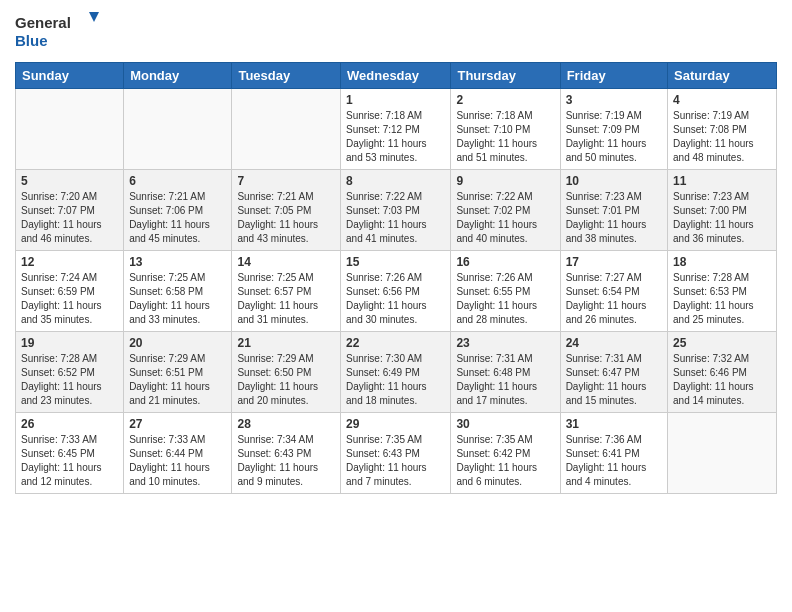  Describe the element at coordinates (614, 130) in the screenshot. I see `table-row: 3Sunrise: 7:19 AM Sunset: 7:09 PM Daylig…` at that location.